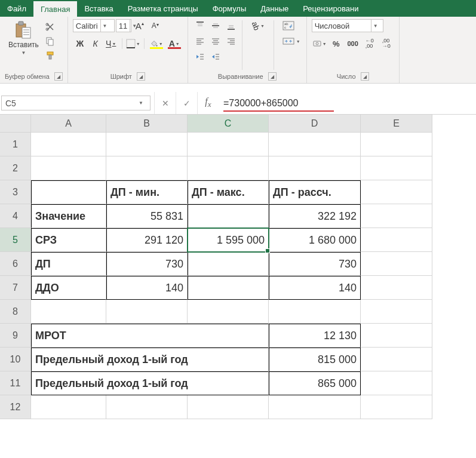  What do you see at coordinates (315, 383) in the screenshot?
I see `cell-d11: 865 000` at bounding box center [315, 383].